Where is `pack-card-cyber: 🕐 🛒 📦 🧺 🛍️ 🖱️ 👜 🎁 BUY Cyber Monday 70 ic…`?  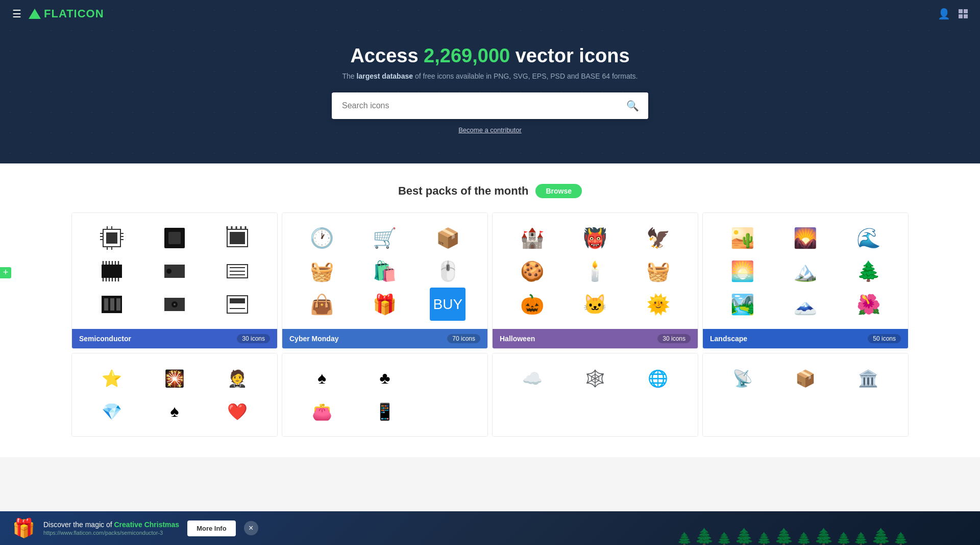 pack-card-cyber: 🕐 🛒 📦 🧺 🛍️ 🖱️ 👜 🎁 BUY Cyber Monday 70 ic… is located at coordinates (385, 281).